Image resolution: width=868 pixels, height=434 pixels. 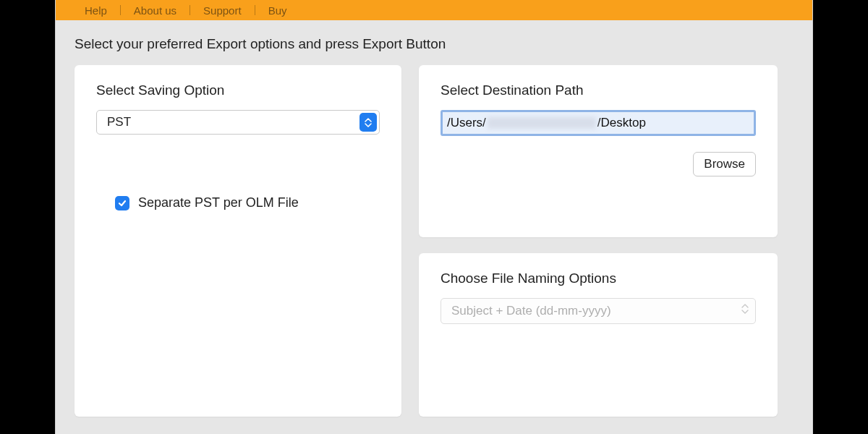 What do you see at coordinates (122, 203) in the screenshot?
I see `checkmark-icon` at bounding box center [122, 203].